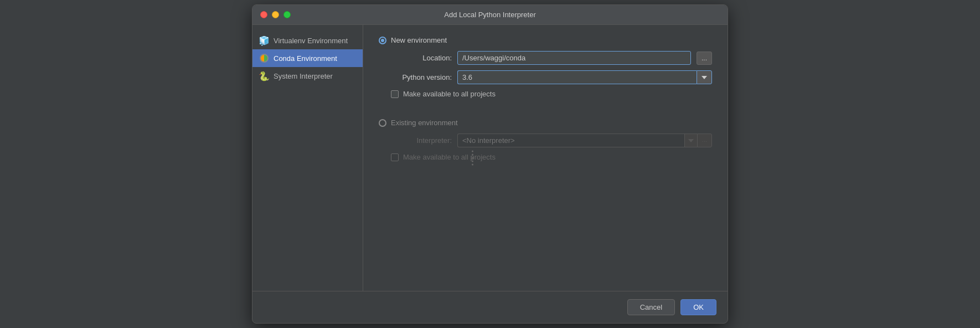 The image size is (980, 328). Describe the element at coordinates (545, 123) in the screenshot. I see `existing-environment-header: Existing environment` at that location.